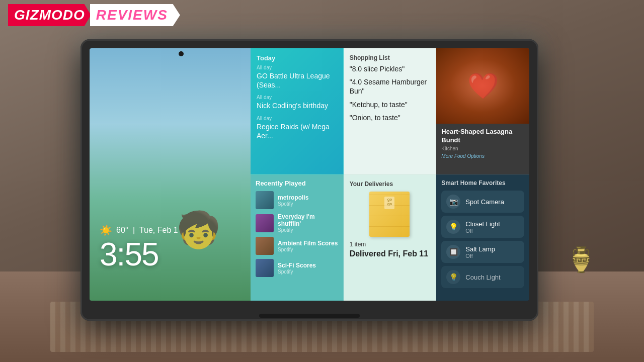 The height and width of the screenshot is (362, 644). Describe the element at coordinates (485, 202) in the screenshot. I see `camera-name: Spot Camera` at that location.